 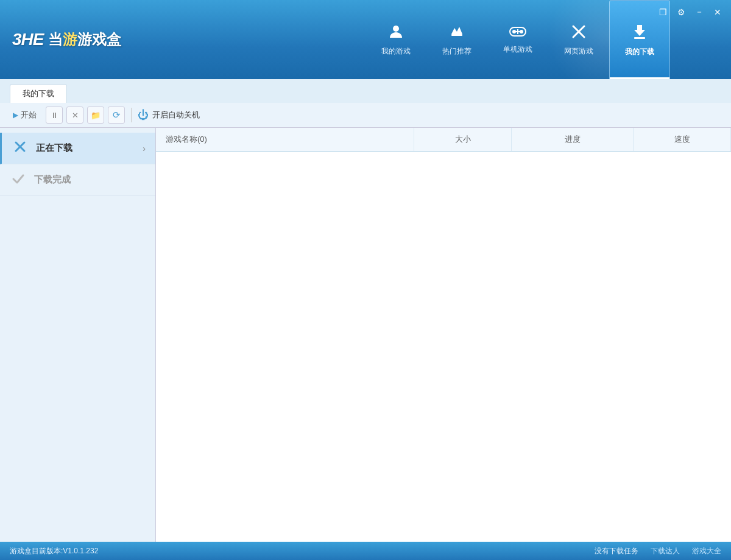 I want to click on downloading-label: 正在下载, so click(x=54, y=149).